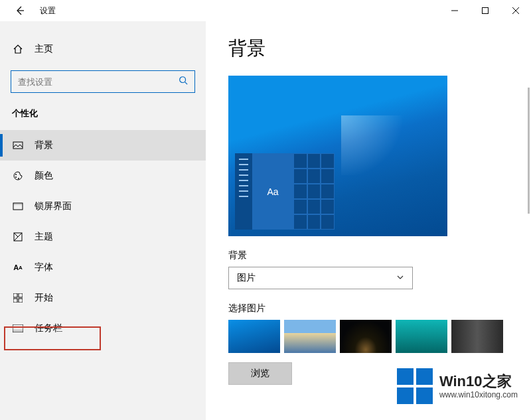  What do you see at coordinates (103, 49) in the screenshot?
I see `home-nav: 主页` at bounding box center [103, 49].